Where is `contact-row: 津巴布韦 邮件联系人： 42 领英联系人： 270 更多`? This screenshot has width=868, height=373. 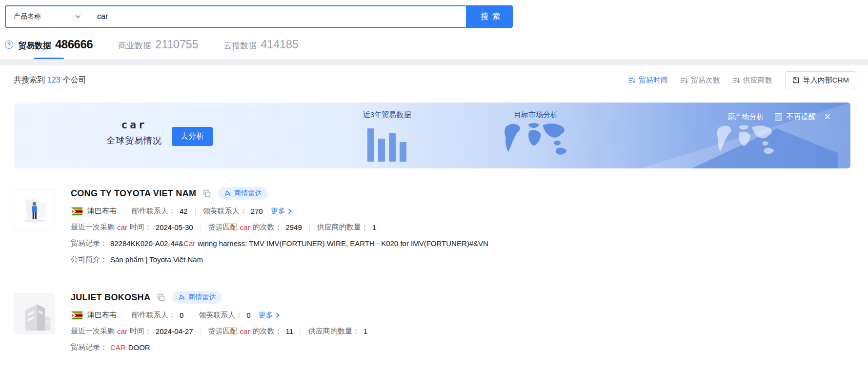
contact-row: 津巴布韦 邮件联系人： 42 领英联系人： 270 更多 is located at coordinates (463, 211).